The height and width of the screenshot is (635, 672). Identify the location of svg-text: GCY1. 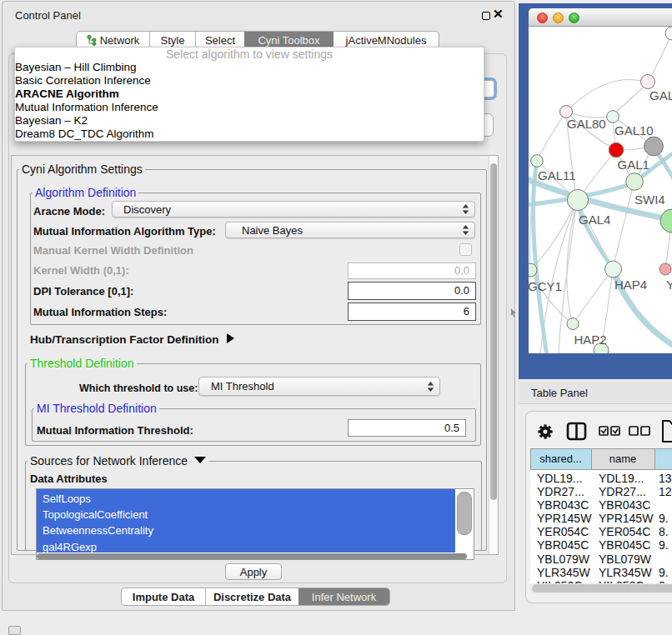
(545, 287).